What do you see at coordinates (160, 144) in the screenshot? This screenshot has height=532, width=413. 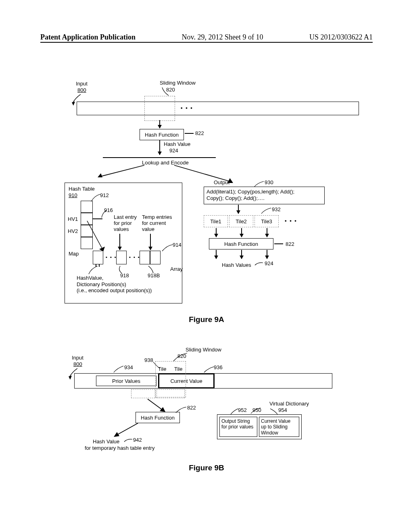 I see `line-hv` at bounding box center [160, 144].